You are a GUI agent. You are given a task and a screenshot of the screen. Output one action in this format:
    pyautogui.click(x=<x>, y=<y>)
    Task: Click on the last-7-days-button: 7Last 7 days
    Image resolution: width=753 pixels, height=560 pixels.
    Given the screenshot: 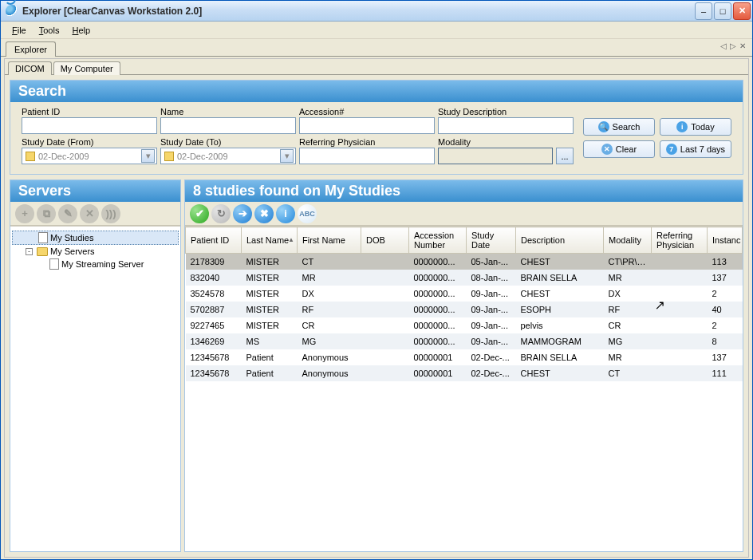 What is the action you would take?
    pyautogui.click(x=696, y=149)
    